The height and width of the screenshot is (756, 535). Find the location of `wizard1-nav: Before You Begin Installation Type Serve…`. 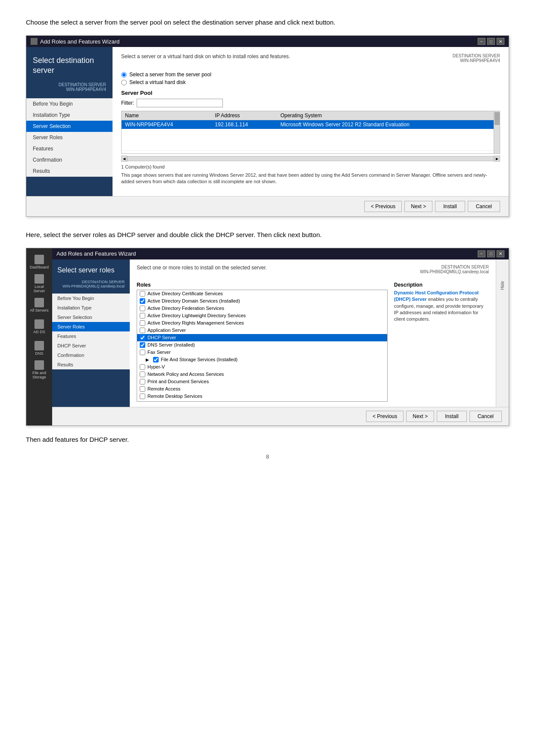

wizard1-nav: Before You Begin Installation Type Serve… is located at coordinates (69, 137).